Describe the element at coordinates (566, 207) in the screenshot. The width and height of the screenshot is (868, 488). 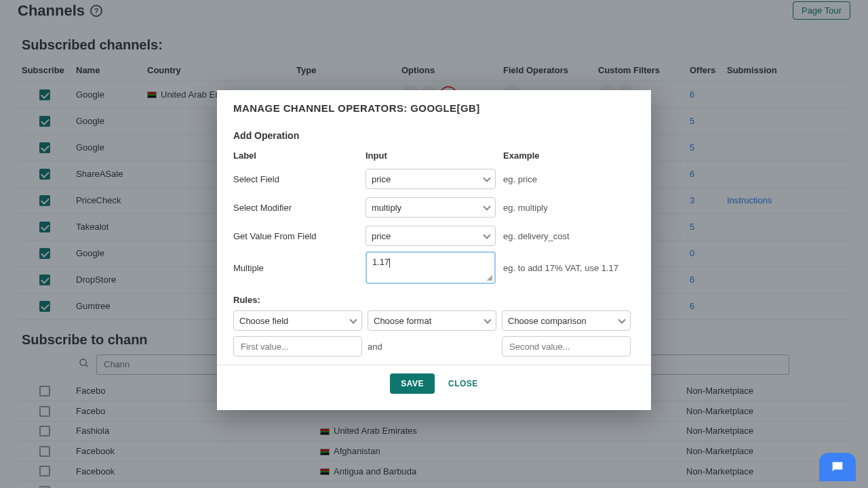
I see `select-modifier-example: eg. multiply` at that location.